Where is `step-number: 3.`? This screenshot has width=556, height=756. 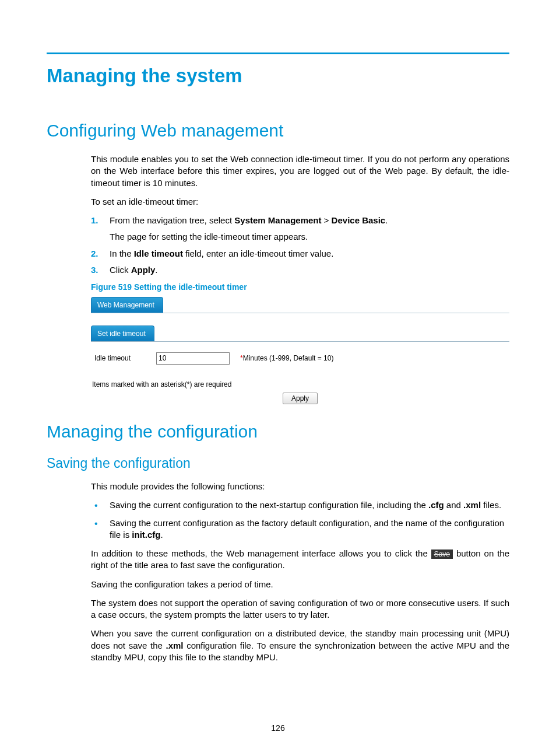 step-number: 3. is located at coordinates (94, 270).